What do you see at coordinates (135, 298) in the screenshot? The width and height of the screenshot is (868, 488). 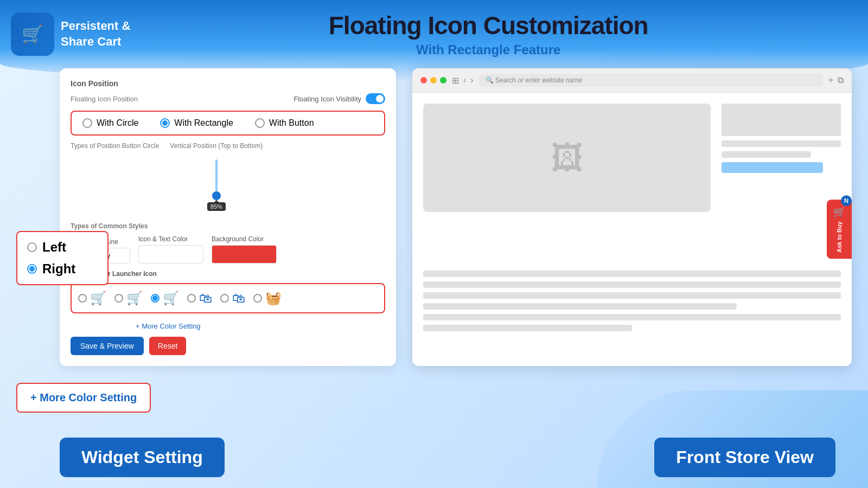 I see `cart-icon-2: 🛒` at bounding box center [135, 298].